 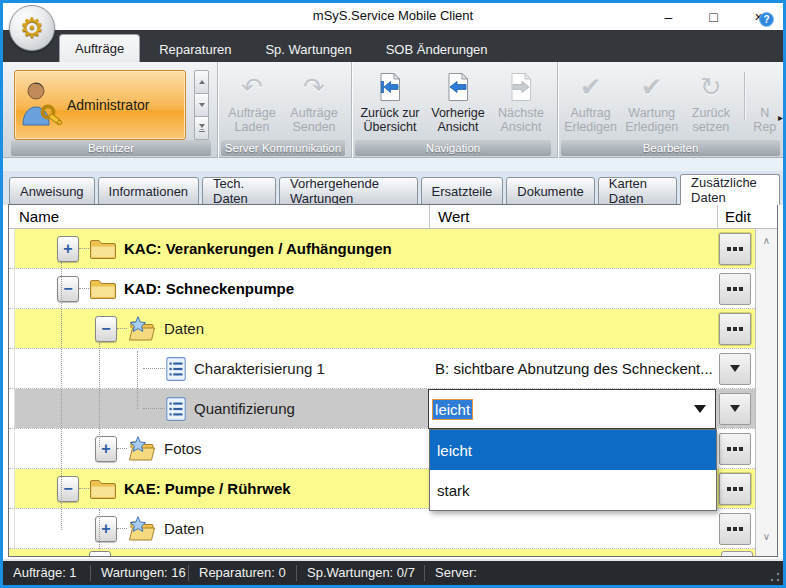 I want to click on ribbon-tab-reparaturen: Reparaturen, so click(x=195, y=49).